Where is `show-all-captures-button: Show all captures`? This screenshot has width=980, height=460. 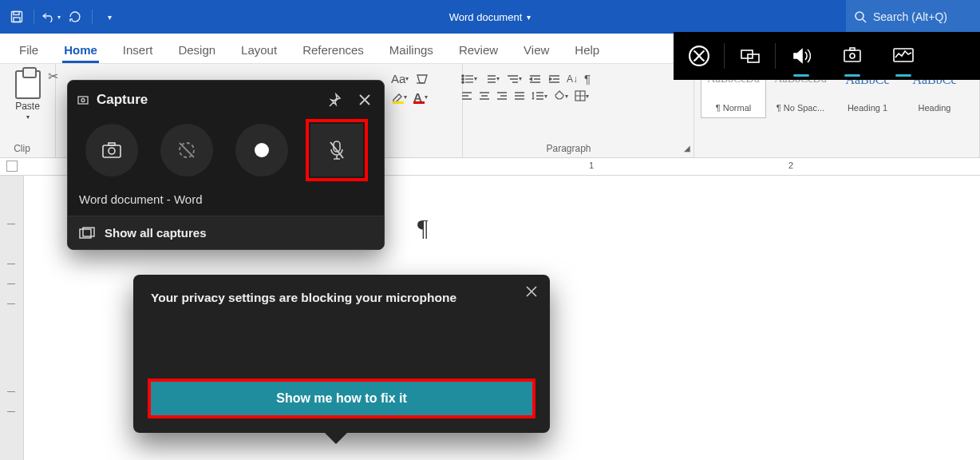 show-all-captures-button: Show all captures is located at coordinates (226, 232).